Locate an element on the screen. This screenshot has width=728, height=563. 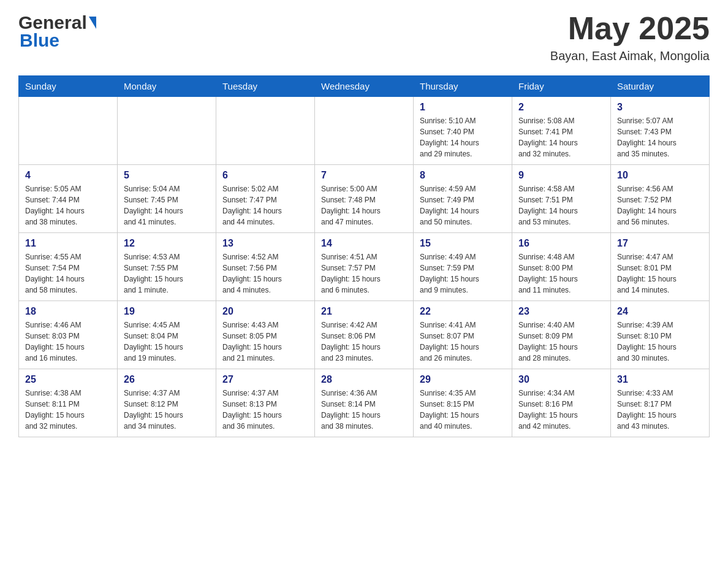
day-number: 6 is located at coordinates (265, 175).